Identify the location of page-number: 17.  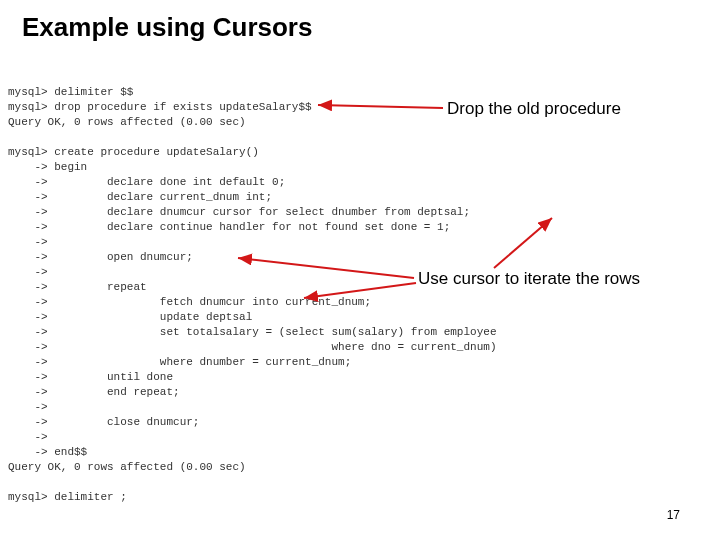
(674, 515).